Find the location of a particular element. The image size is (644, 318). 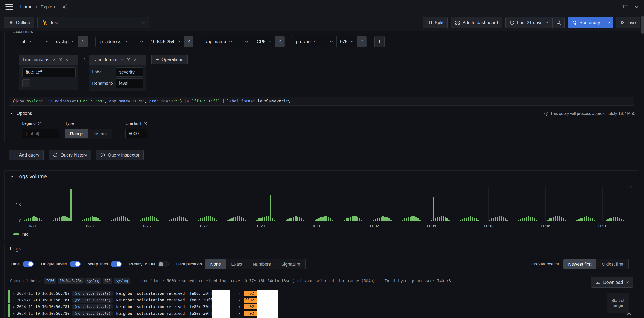

query-token: = is located at coordinates (23, 101).